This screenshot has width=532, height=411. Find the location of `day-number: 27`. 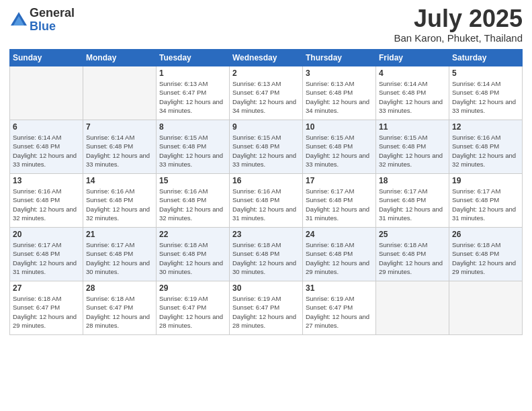

day-number: 27 is located at coordinates (46, 288).